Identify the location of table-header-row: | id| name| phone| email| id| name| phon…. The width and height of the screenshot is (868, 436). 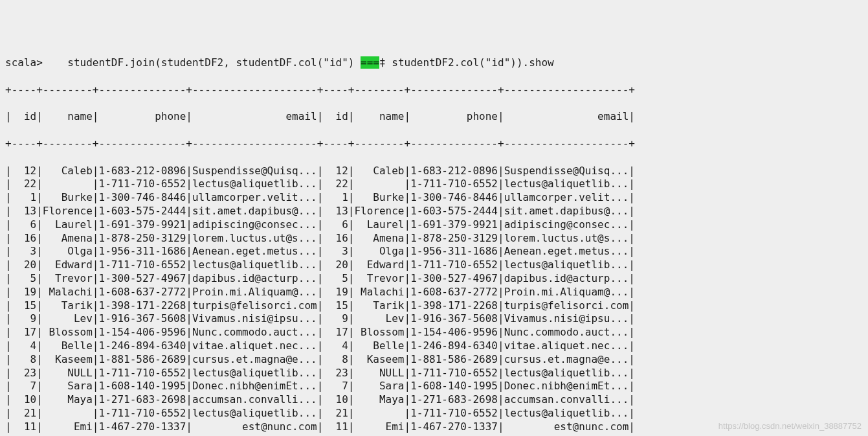
(434, 117).